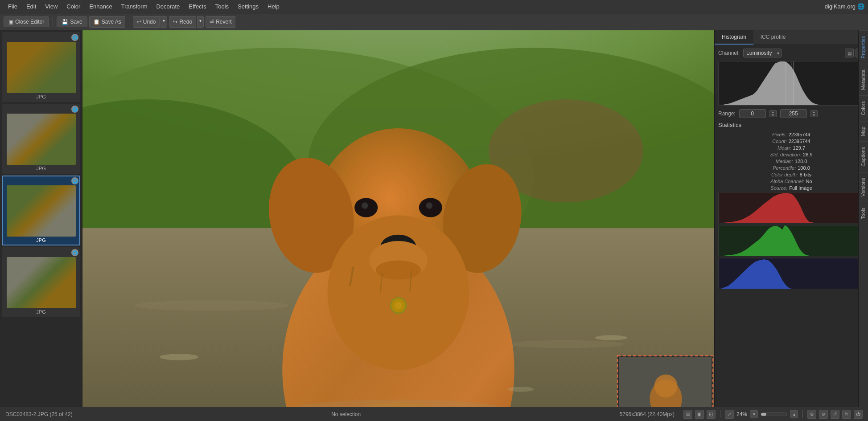 The height and width of the screenshot is (421, 868). I want to click on range-max-up: ▲, so click(814, 112).